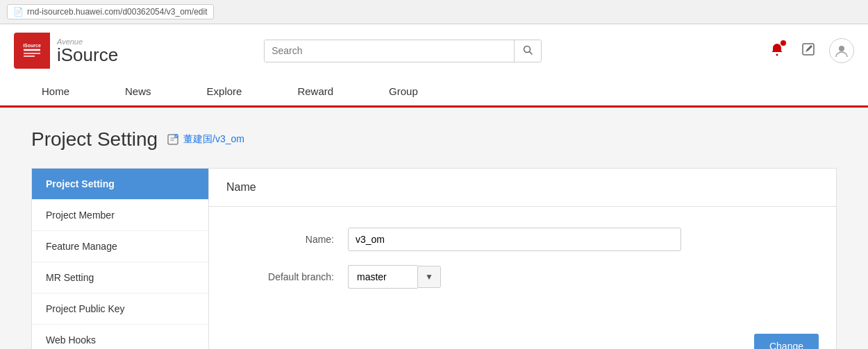  I want to click on nav-item-reward: Reward, so click(315, 92).